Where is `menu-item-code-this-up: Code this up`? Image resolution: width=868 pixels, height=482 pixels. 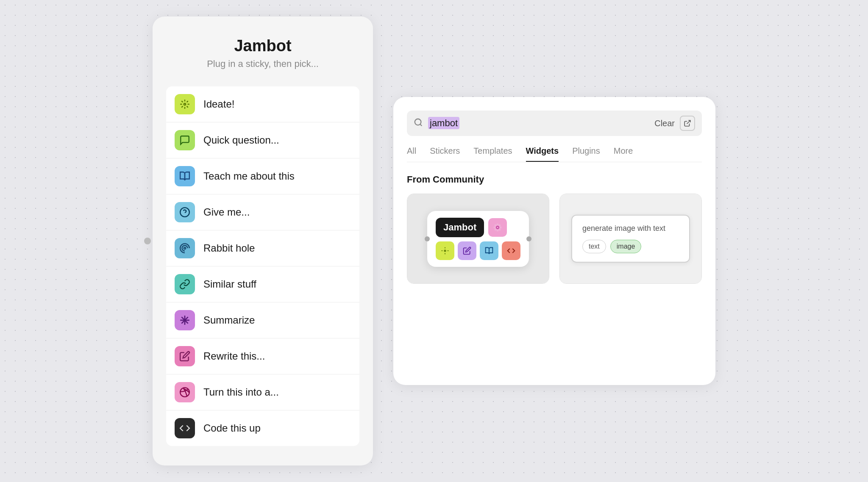 menu-item-code-this-up: Code this up is located at coordinates (263, 428).